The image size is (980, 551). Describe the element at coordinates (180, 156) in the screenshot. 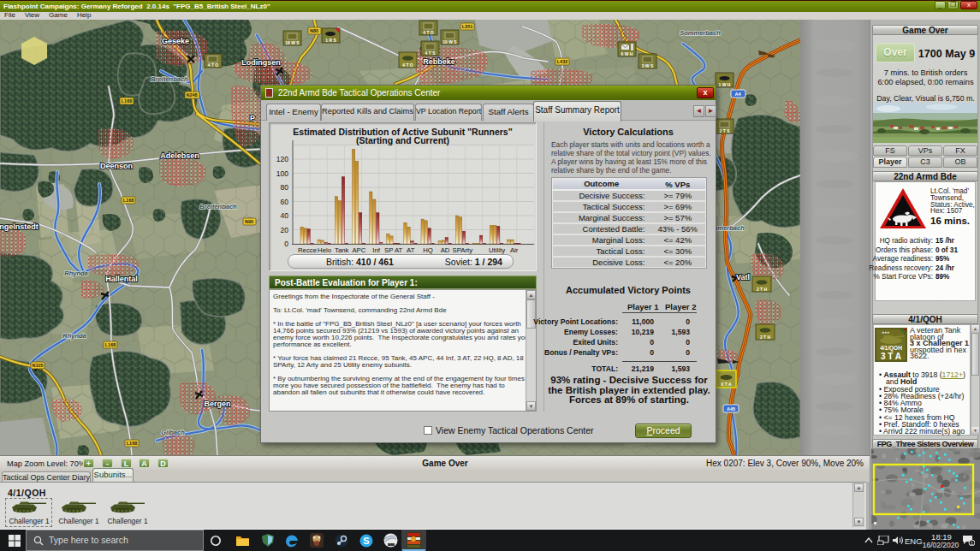

I see `svg-text: Adelebsen` at that location.